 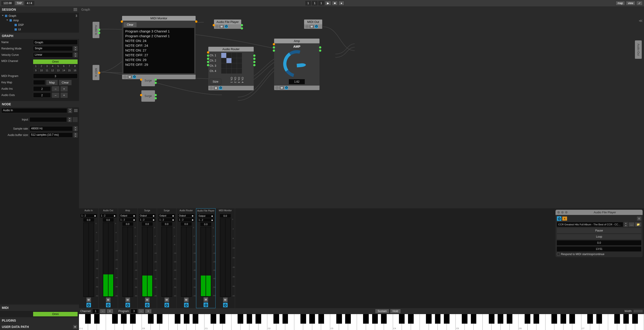 I want to click on size-button: Size, so click(x=216, y=82).